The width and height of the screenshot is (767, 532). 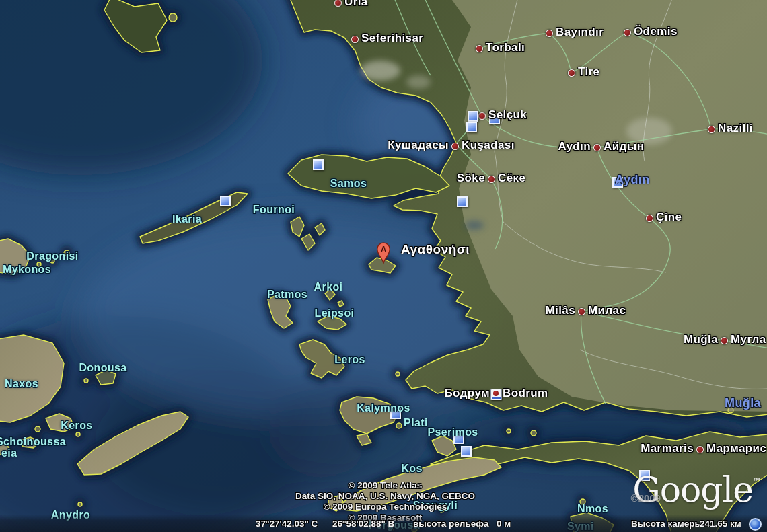 What do you see at coordinates (451, 523) in the screenshot?
I see `terrain-elevation-label: высота рельефа` at bounding box center [451, 523].